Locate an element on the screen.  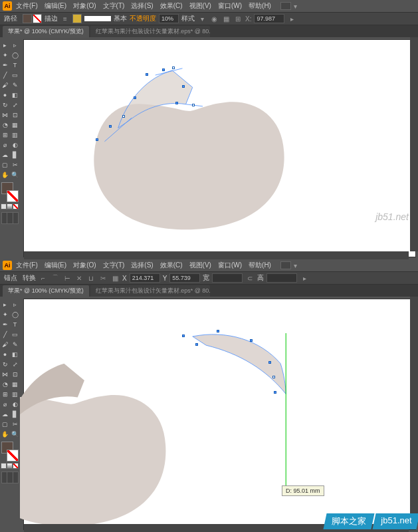
opacity-input is located at coordinates (169, 19).